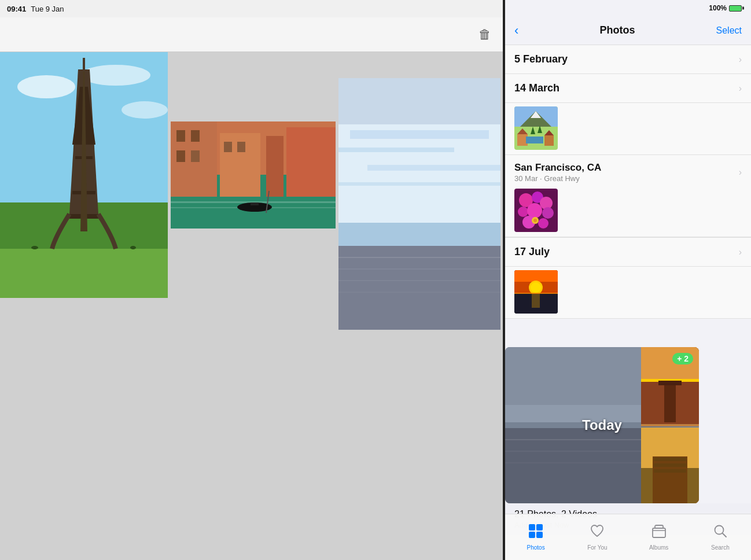 The height and width of the screenshot is (560, 751). I want to click on tab-for-you-label: For You, so click(597, 547).